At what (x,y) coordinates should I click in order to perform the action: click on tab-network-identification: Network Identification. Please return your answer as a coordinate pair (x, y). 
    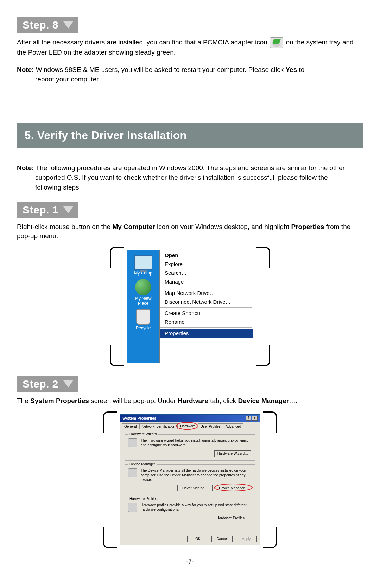
    Looking at the image, I should click on (159, 426).